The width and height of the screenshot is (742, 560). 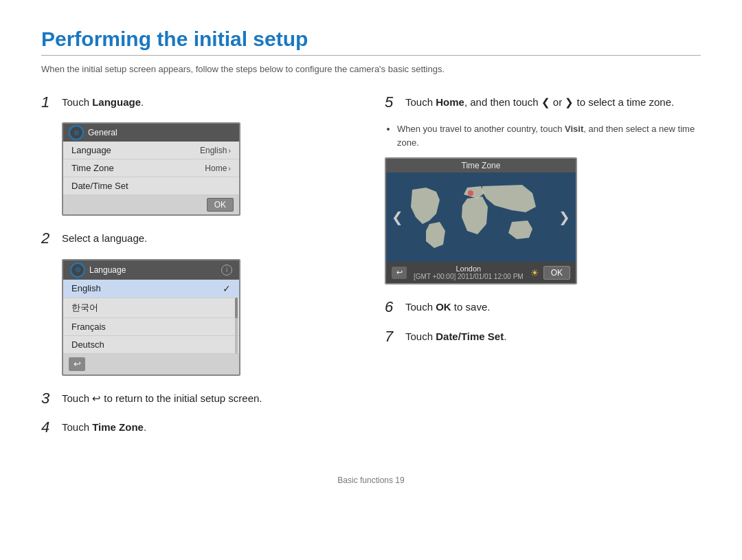 I want to click on screen1-header-label: General, so click(x=103, y=133).